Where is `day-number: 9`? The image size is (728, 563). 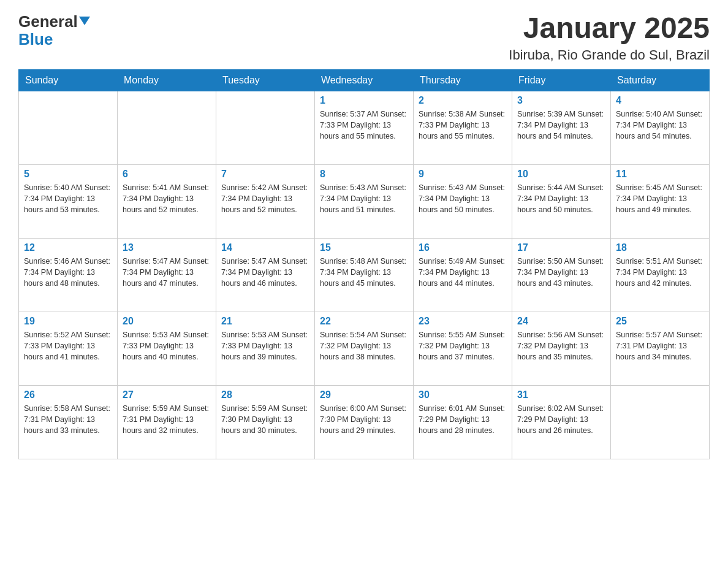
day-number: 9 is located at coordinates (463, 174).